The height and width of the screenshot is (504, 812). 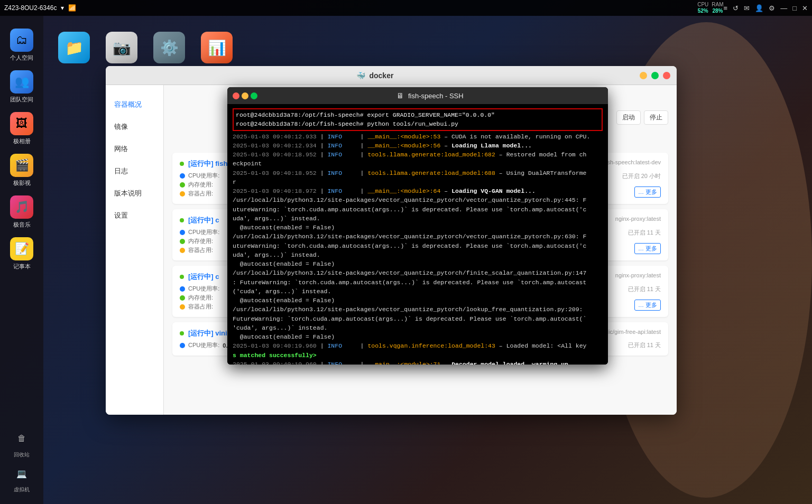 What do you see at coordinates (22, 170) in the screenshot?
I see `sidebar-item-video: 🎬 极影视` at bounding box center [22, 170].